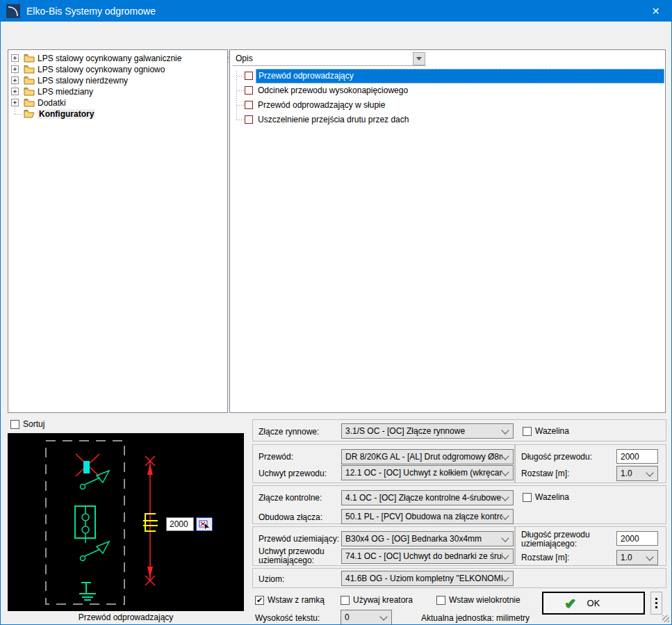  What do you see at coordinates (322, 58) in the screenshot?
I see `filter-label: Opis` at bounding box center [322, 58].